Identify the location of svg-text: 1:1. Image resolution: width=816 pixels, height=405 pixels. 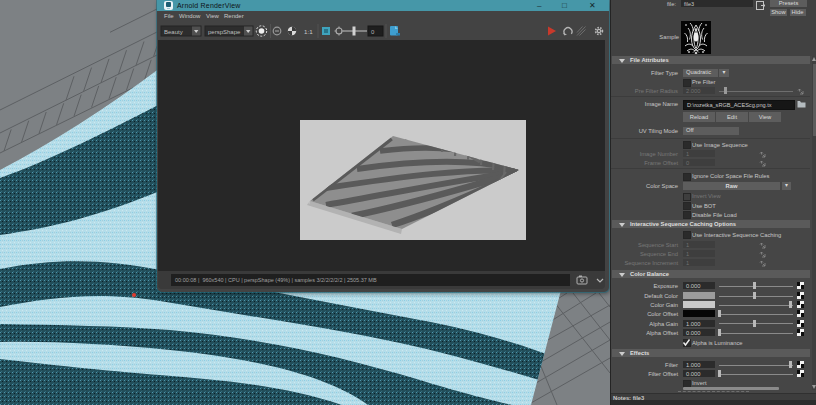
(308, 32).